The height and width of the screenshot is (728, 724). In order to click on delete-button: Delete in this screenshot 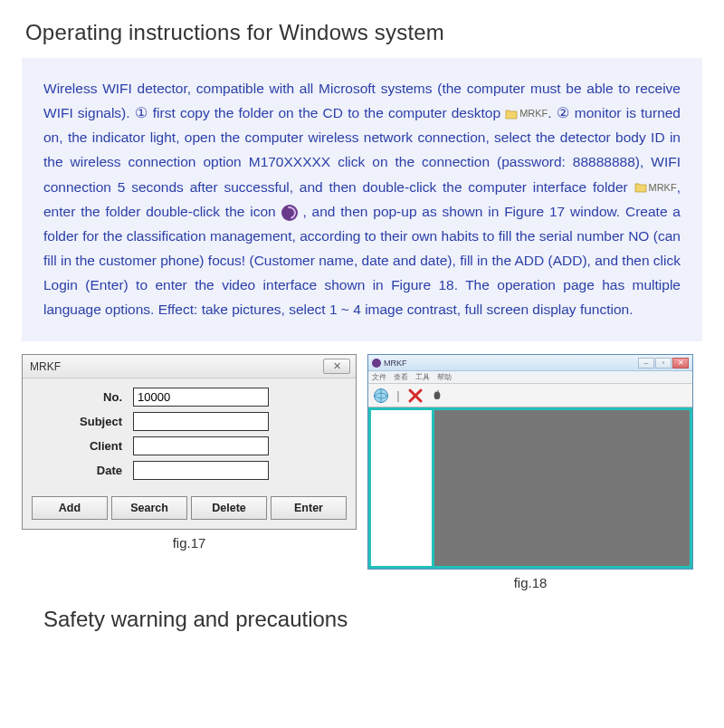, I will do `click(229, 508)`.